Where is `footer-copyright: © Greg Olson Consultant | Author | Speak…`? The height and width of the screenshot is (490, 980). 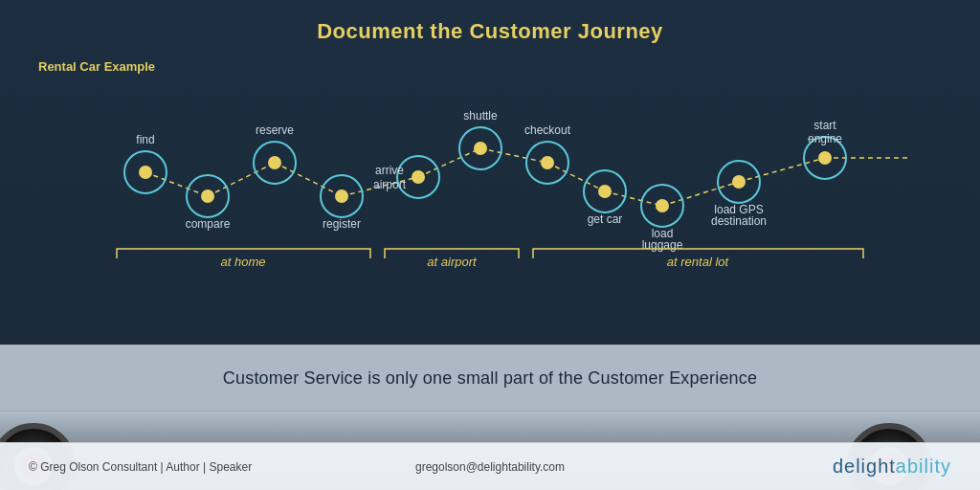 footer-copyright: © Greg Olson Consultant | Author | Speak… is located at coordinates (182, 467).